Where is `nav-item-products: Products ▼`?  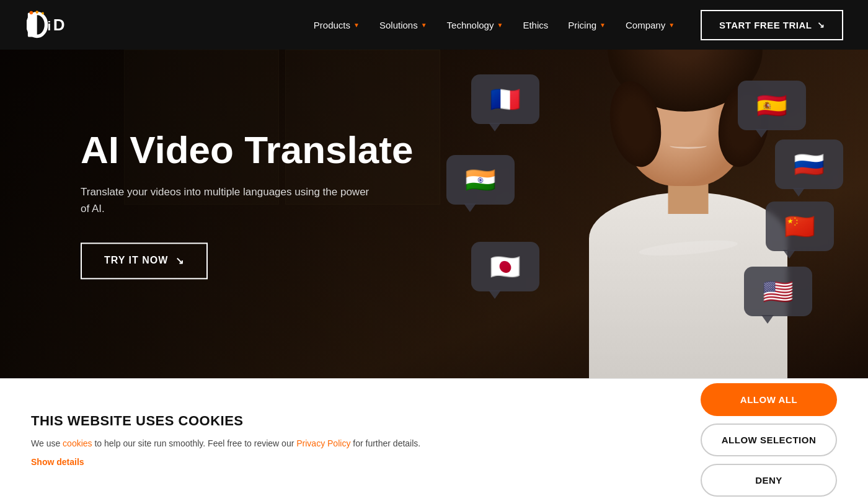 nav-item-products: Products ▼ is located at coordinates (337, 25).